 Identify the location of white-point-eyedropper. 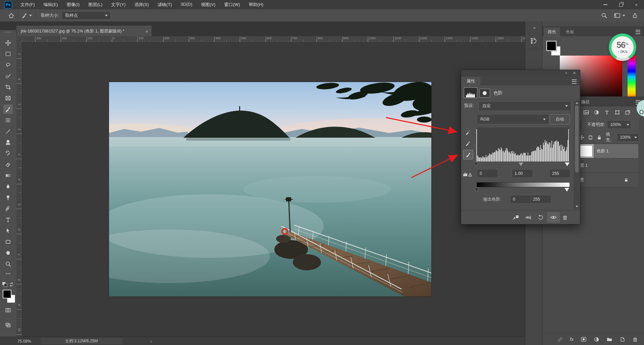
(468, 155).